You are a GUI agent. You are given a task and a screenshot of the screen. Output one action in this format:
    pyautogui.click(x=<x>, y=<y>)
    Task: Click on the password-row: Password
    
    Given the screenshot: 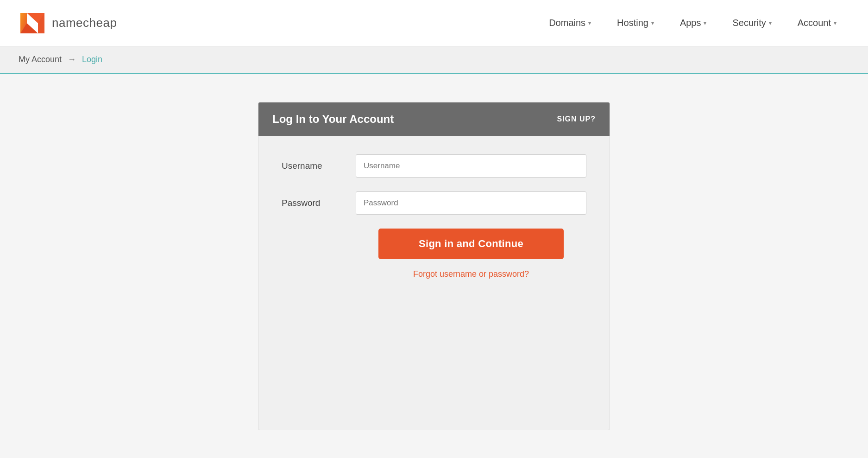 What is the action you would take?
    pyautogui.click(x=434, y=203)
    